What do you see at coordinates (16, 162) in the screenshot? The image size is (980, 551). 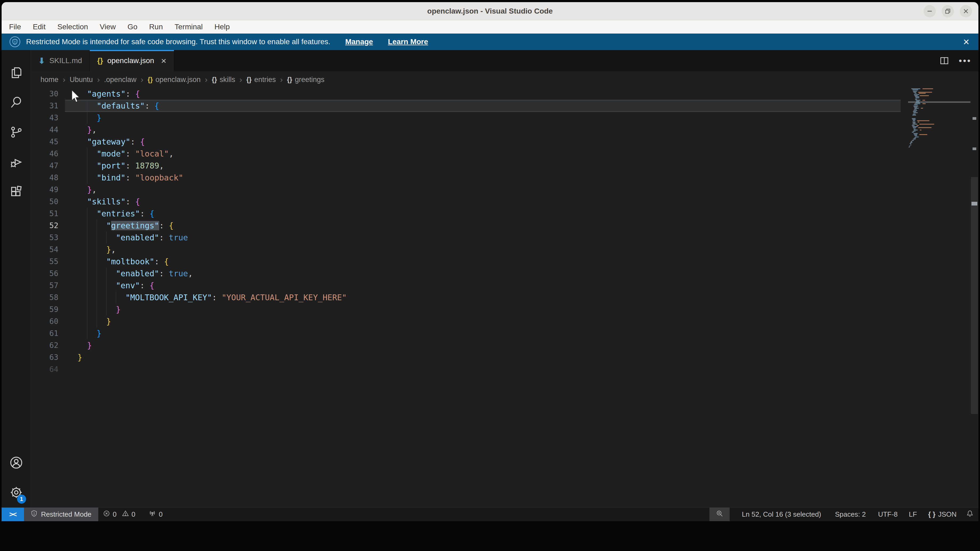 I see `run-debug-icon` at bounding box center [16, 162].